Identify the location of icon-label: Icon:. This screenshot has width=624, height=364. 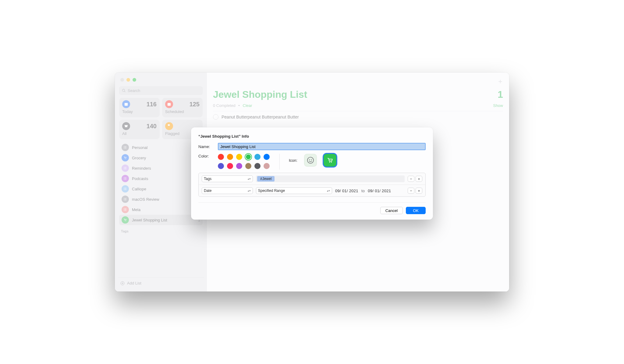
(293, 160).